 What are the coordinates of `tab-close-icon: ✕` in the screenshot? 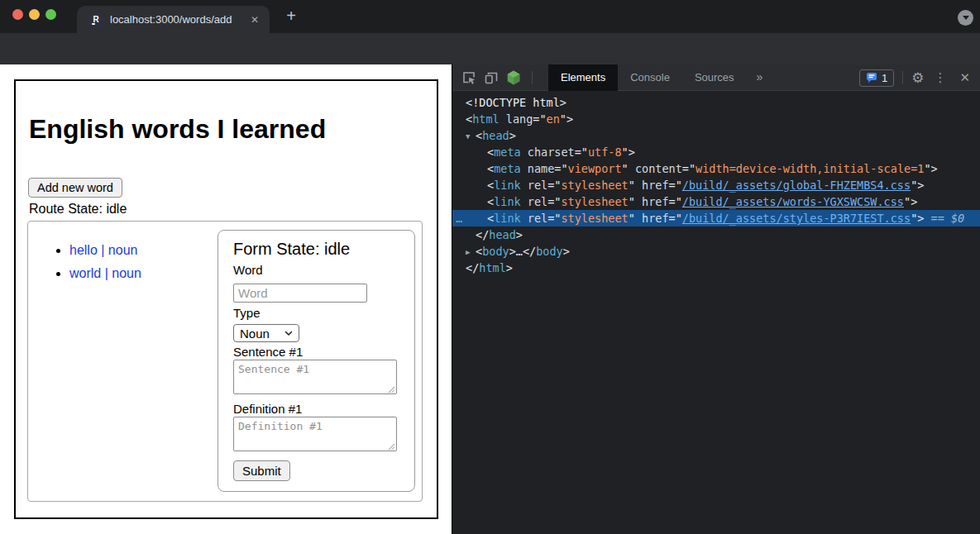 It's located at (255, 20).